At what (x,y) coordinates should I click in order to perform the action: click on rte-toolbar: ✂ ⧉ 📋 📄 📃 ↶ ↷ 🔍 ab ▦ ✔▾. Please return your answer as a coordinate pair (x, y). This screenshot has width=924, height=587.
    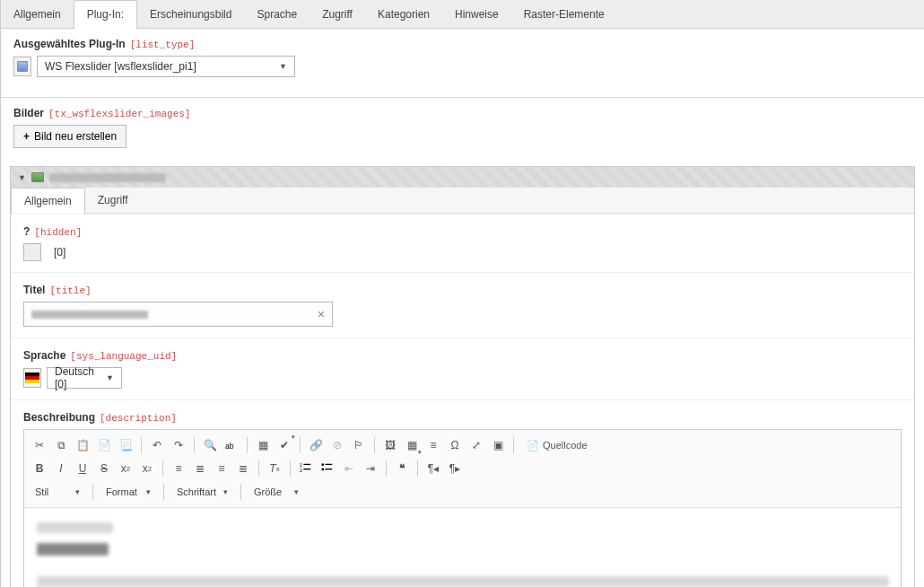
    Looking at the image, I should click on (463, 469).